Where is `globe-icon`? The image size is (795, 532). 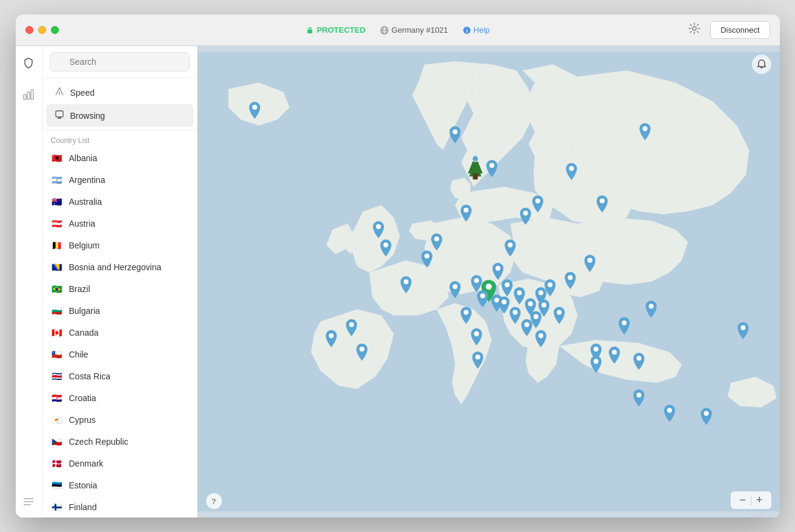 globe-icon is located at coordinates (384, 30).